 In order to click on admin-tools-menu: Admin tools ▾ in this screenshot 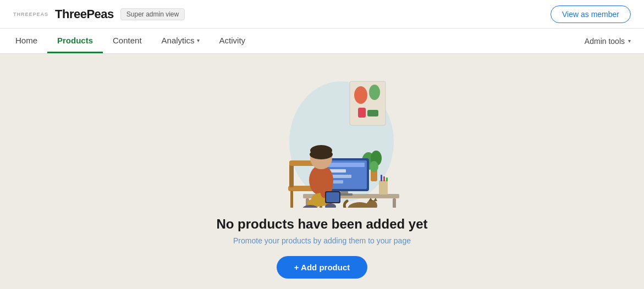, I will do `click(608, 41)`.